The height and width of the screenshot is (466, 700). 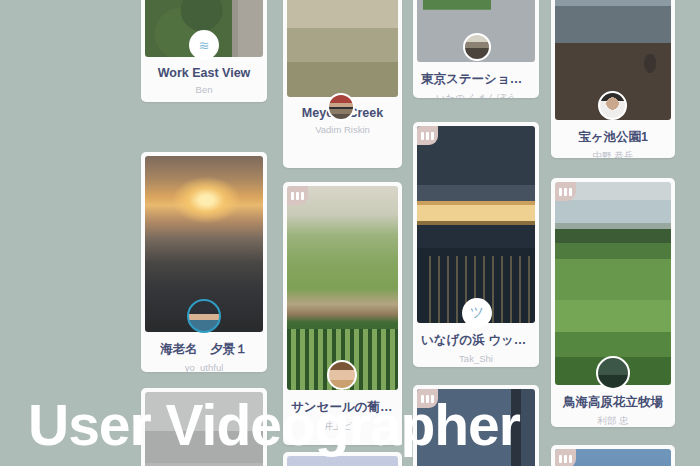 I want to click on overlay-heading: User Videographer, so click(x=274, y=425).